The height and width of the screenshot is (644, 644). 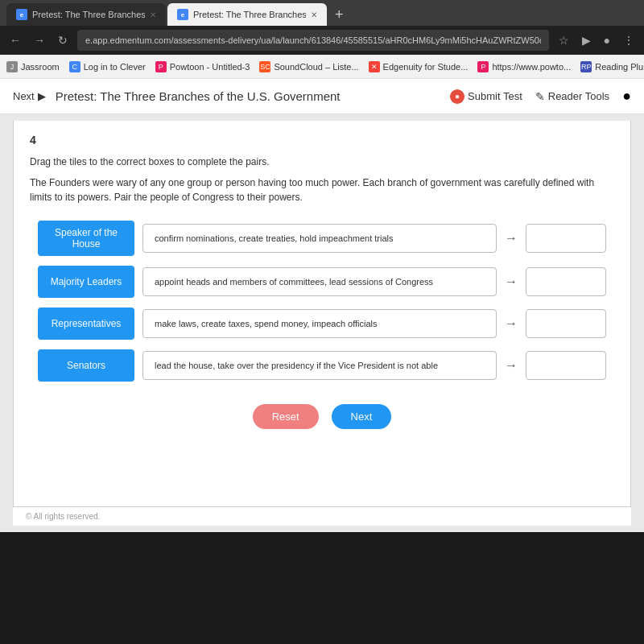 I want to click on add-tab-button: +, so click(x=340, y=14).